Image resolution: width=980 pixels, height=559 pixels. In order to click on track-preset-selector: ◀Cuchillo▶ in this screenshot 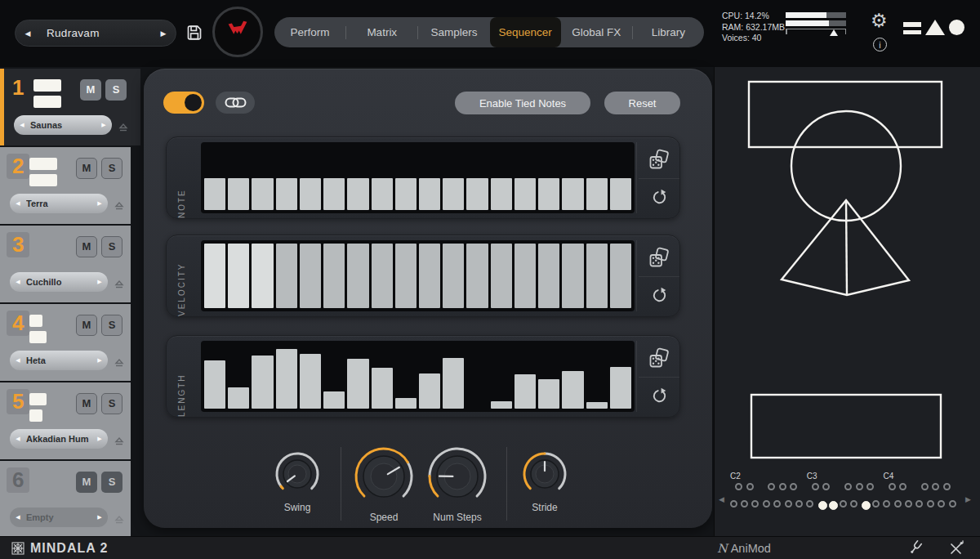, I will do `click(59, 282)`.